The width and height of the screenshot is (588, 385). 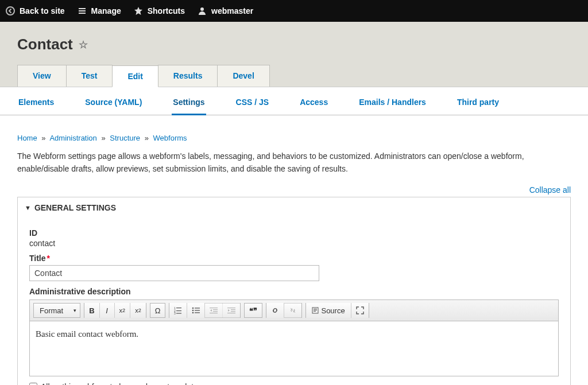 What do you see at coordinates (284, 310) in the screenshot?
I see `link-group` at bounding box center [284, 310].